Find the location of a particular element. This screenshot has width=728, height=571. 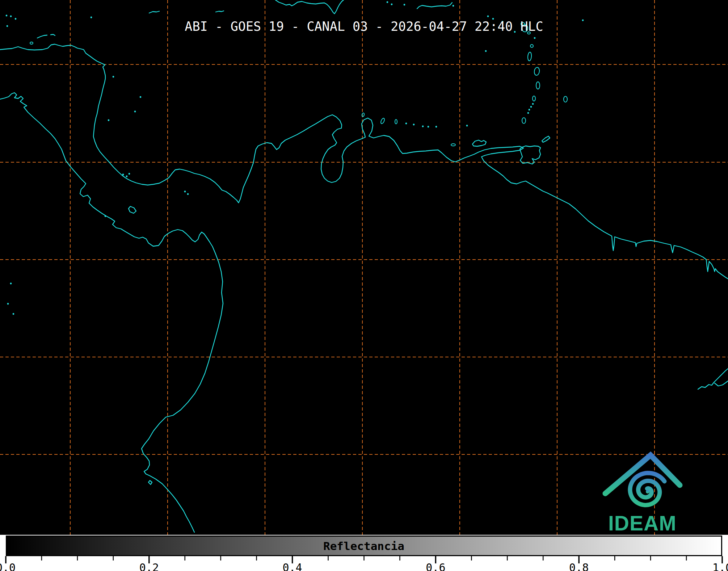

image-title: ABI - GOES 19 - CANAL 03 - 2026-04-27 22… is located at coordinates (364, 26).